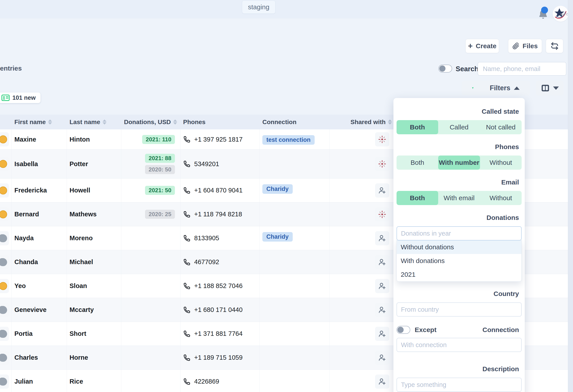 Image resolution: width=573 pixels, height=392 pixels. What do you see at coordinates (501, 163) in the screenshot?
I see `phones-option-without: Without` at bounding box center [501, 163].